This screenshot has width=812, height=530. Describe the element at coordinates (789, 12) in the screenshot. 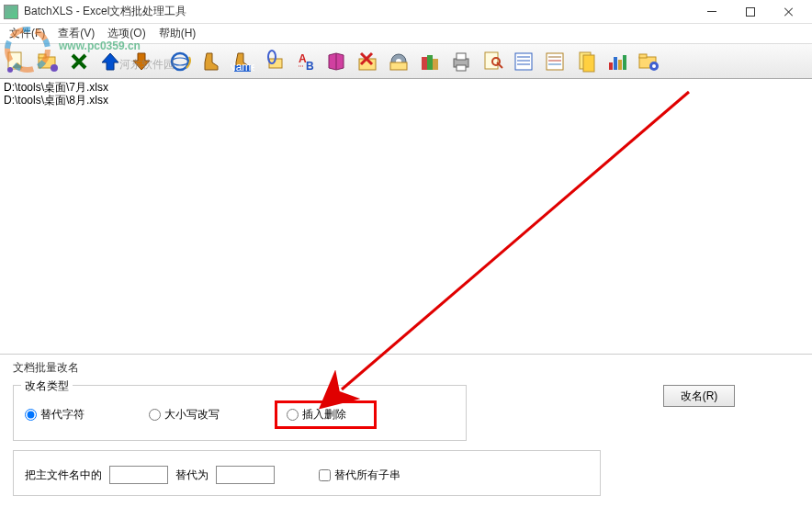

I see `close-icon` at that location.